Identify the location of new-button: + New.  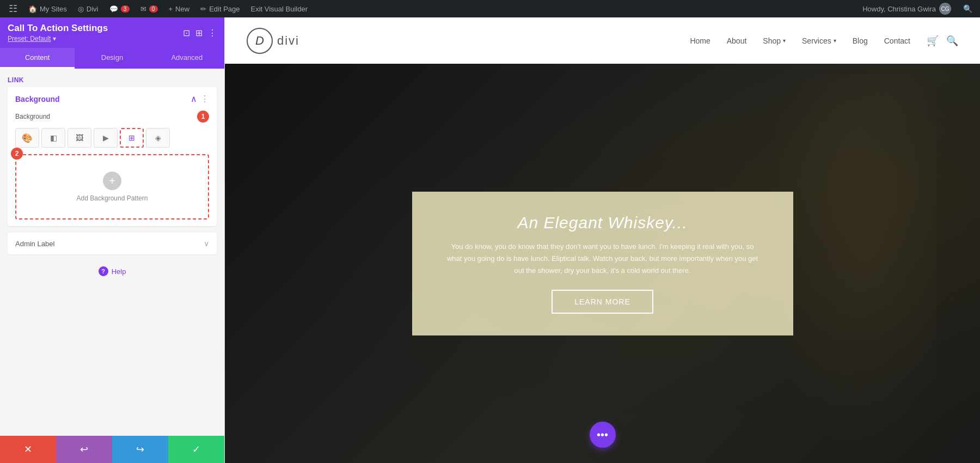
(180, 9).